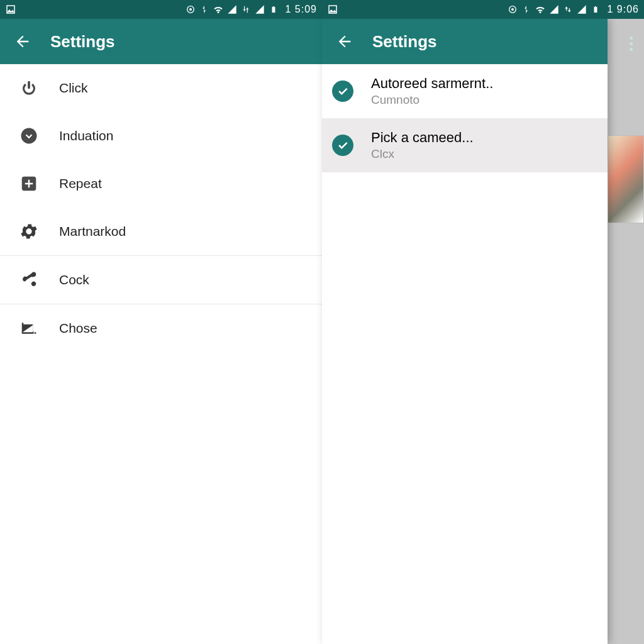 The height and width of the screenshot is (644, 644). I want to click on list-item-label: Repeat, so click(80, 184).